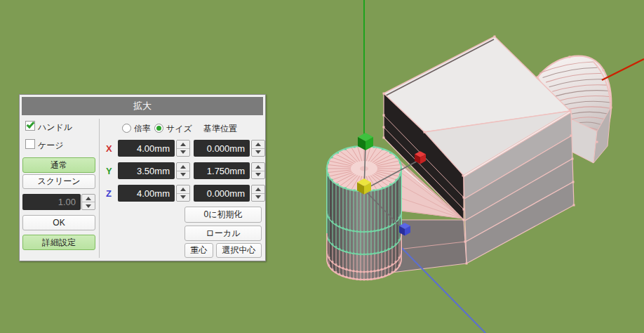 The width and height of the screenshot is (644, 333). I want to click on cage-checkbox, so click(30, 144).